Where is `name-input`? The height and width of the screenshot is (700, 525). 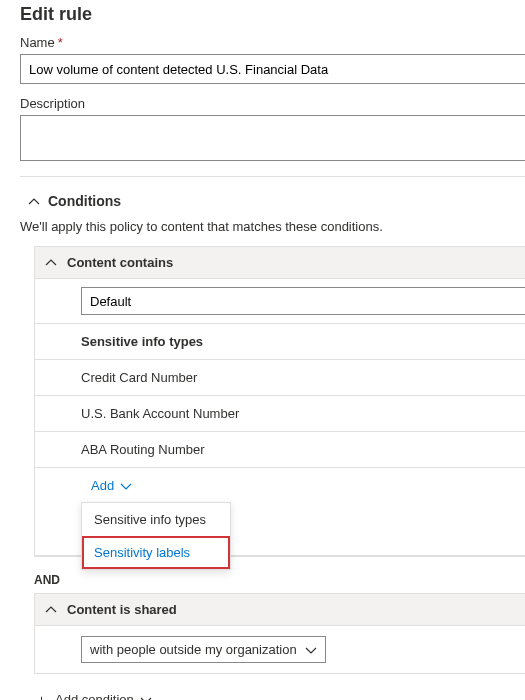 name-input is located at coordinates (272, 69).